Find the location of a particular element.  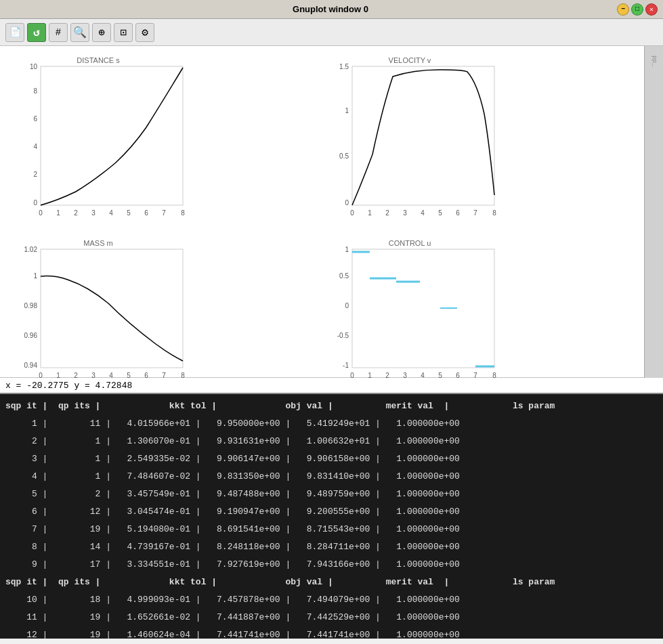

minimize-button: − is located at coordinates (623, 9).